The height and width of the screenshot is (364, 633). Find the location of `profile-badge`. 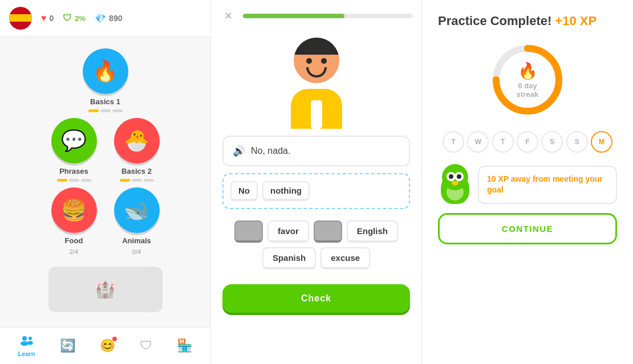

profile-badge is located at coordinates (115, 339).